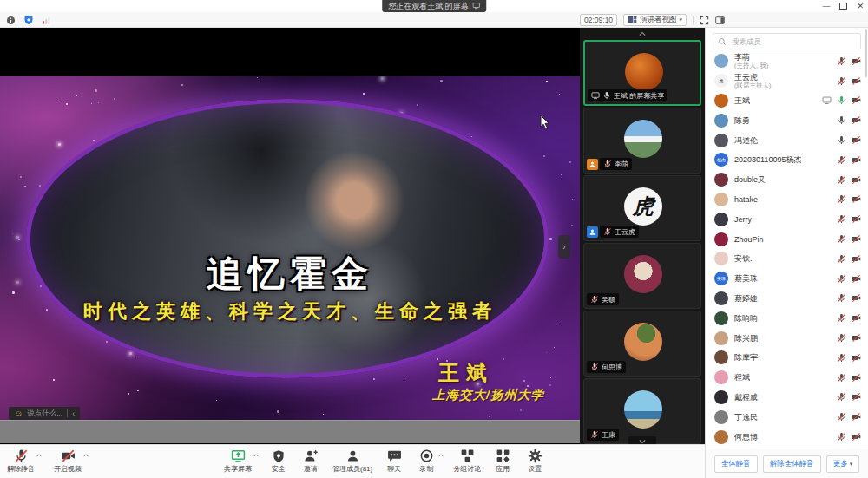 This screenshot has width=868, height=478. Describe the element at coordinates (642, 73) in the screenshot. I see `video-tile: 王斌 的屏幕共享` at that location.